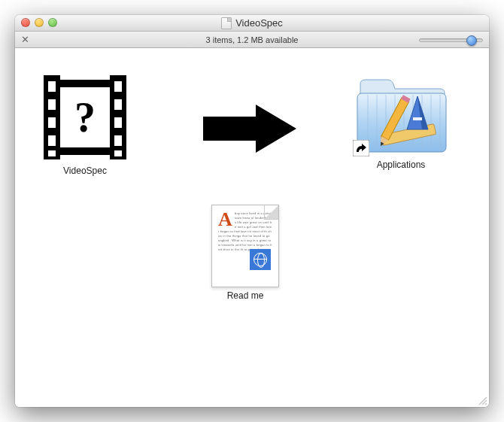 The image size is (504, 422). What do you see at coordinates (482, 400) in the screenshot?
I see `resize-grip-icon` at bounding box center [482, 400].